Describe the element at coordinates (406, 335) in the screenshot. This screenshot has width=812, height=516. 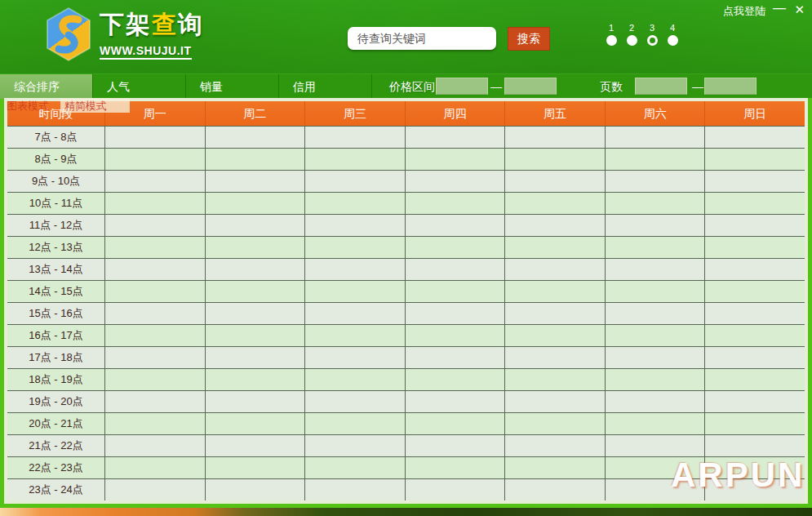
I see `table-row: 16点 - 17点` at that location.